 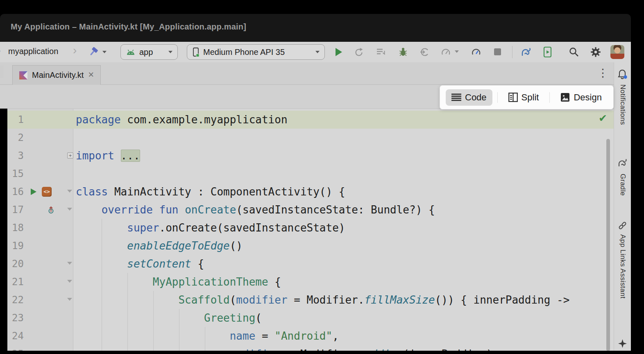 I want to click on code-text: modifier = Modifier.padding(innerPadding…, so click(x=343, y=348).